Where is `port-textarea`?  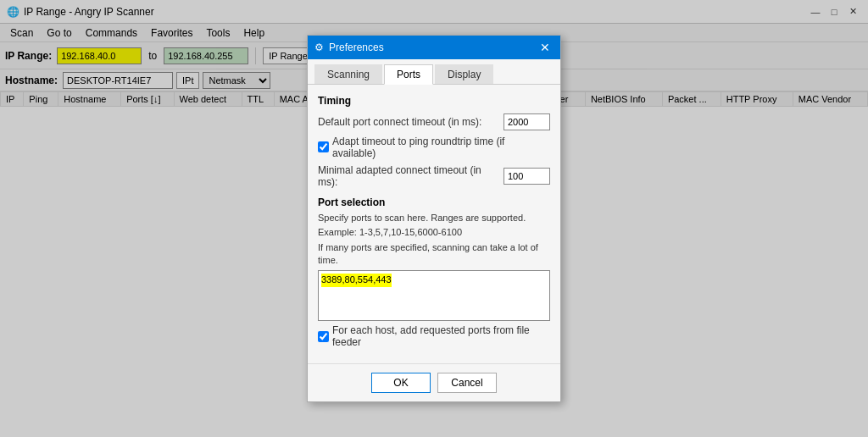
port-textarea is located at coordinates (434, 296).